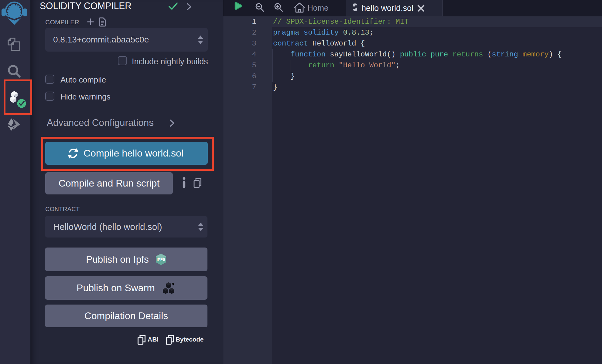 Image resolution: width=602 pixels, height=364 pixels. I want to click on svg-text: IPFS, so click(161, 260).